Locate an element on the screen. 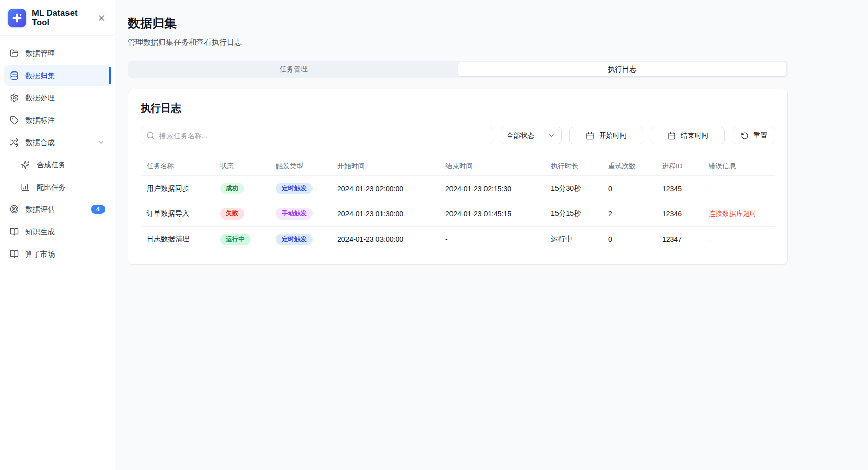 This screenshot has width=868, height=470. column-header: 触发类型 is located at coordinates (306, 166).